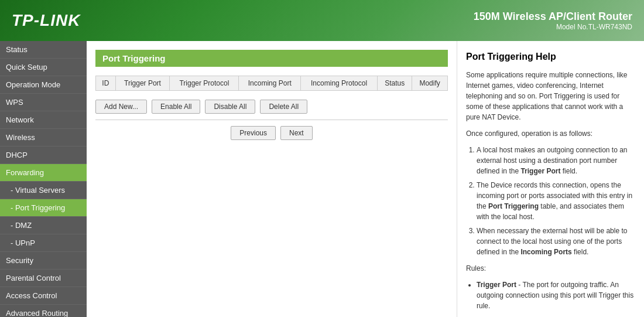 Image resolution: width=644 pixels, height=317 pixels. Describe the element at coordinates (43, 296) in the screenshot. I see `sidebar-item-access-control: Access Control` at that location.